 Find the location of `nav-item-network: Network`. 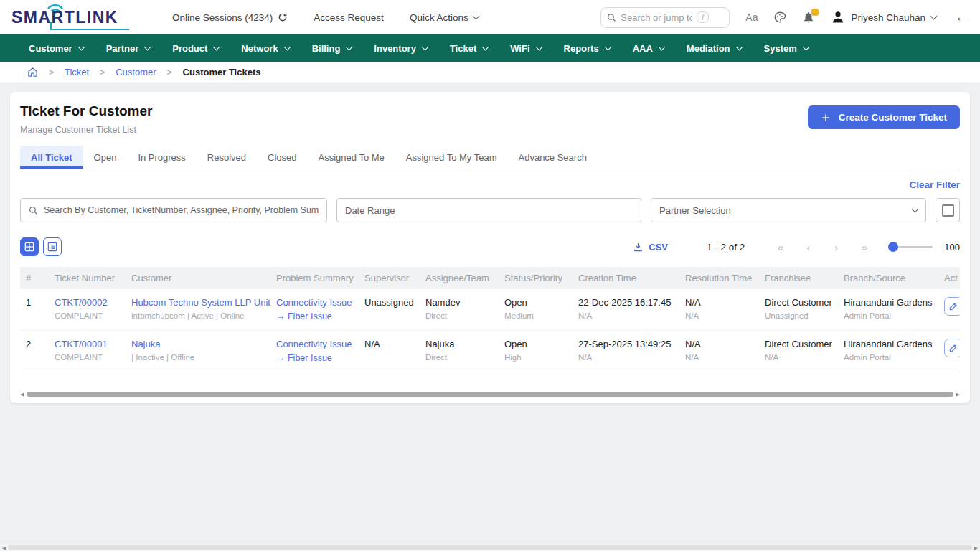

nav-item-network: Network is located at coordinates (265, 49).